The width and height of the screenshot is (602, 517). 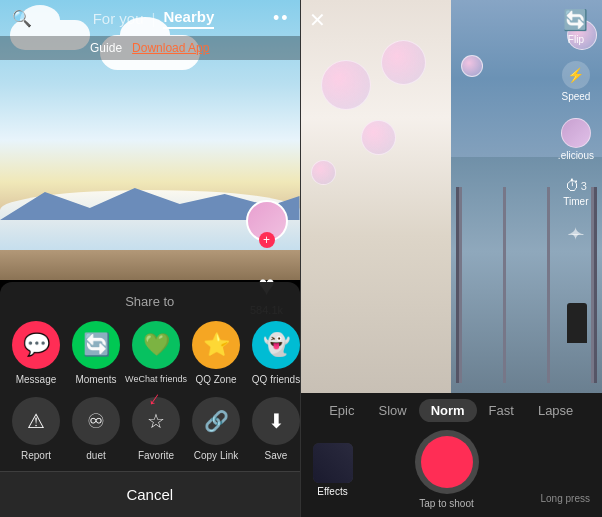 I want to click on more-icon: ••, so click(x=282, y=18).